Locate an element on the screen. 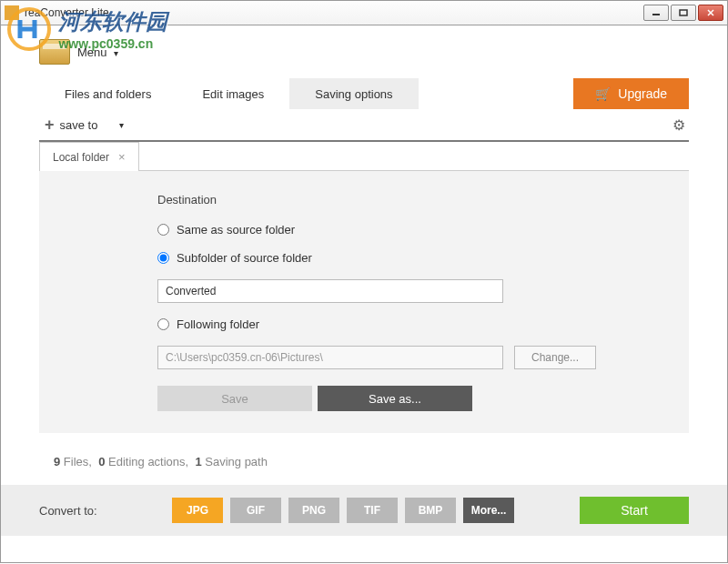 This screenshot has width=728, height=564. radio-subfolder-input is located at coordinates (164, 258).